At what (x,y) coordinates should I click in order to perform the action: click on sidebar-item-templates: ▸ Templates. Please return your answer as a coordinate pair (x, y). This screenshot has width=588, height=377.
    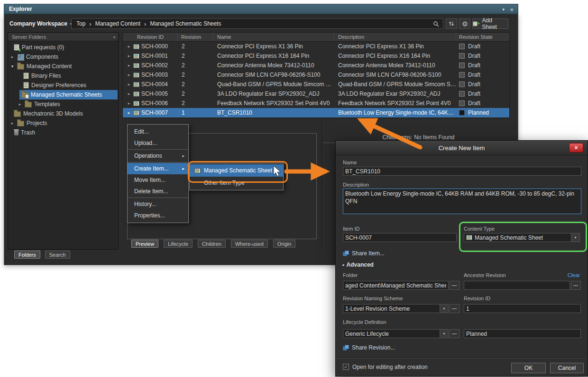
    Looking at the image, I should click on (63, 104).